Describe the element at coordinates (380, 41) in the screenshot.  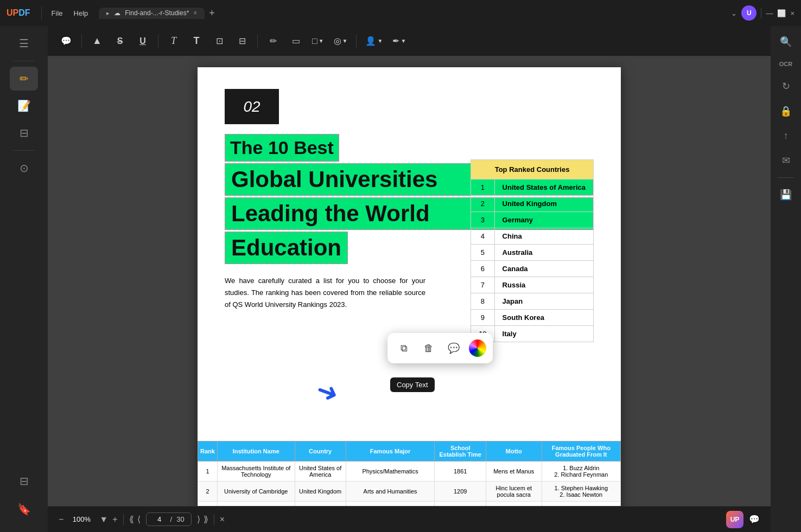
I see `user-dropdown-icon: ▼` at that location.